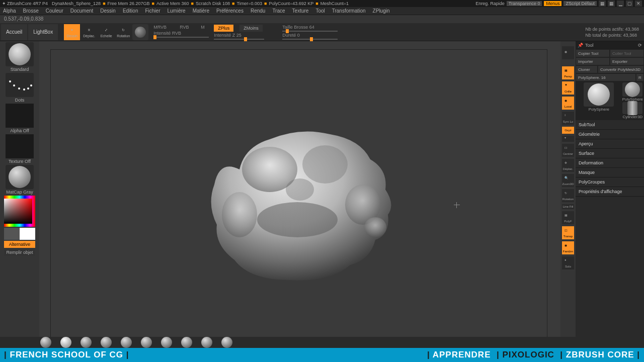 The width and height of the screenshot is (644, 362). What do you see at coordinates (89, 32) in the screenshot?
I see `move-mode-button: ⤧Déplac.` at bounding box center [89, 32].